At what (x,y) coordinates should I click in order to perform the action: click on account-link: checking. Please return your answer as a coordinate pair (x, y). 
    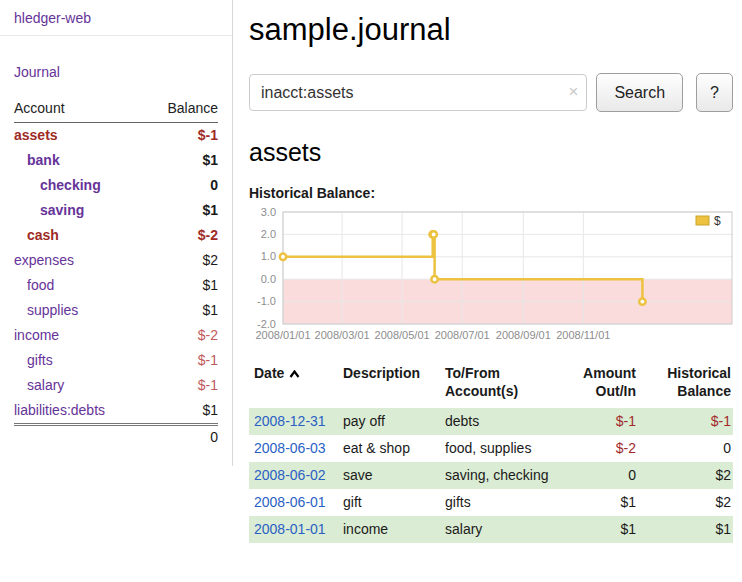
    Looking at the image, I should click on (70, 185).